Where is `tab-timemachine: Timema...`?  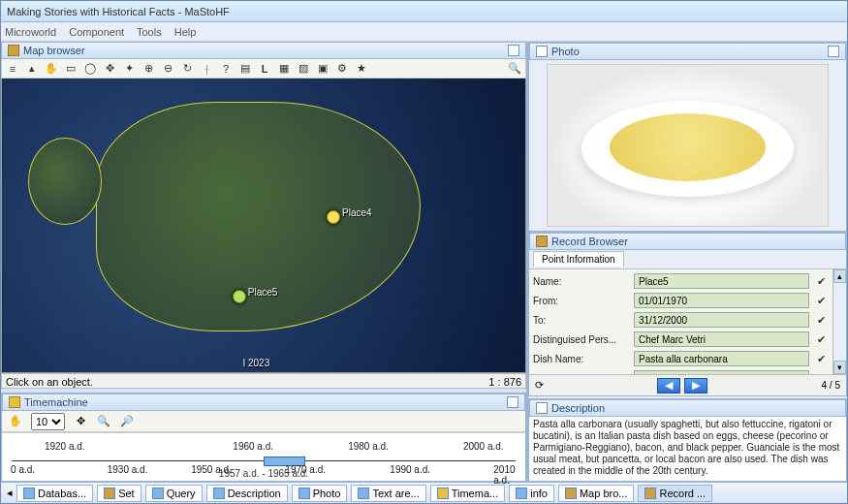 tab-timemachine: Timema... is located at coordinates (468, 493).